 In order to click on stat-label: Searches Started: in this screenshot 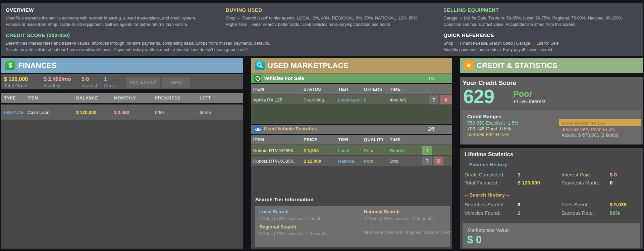, I will do `click(485, 204)`.